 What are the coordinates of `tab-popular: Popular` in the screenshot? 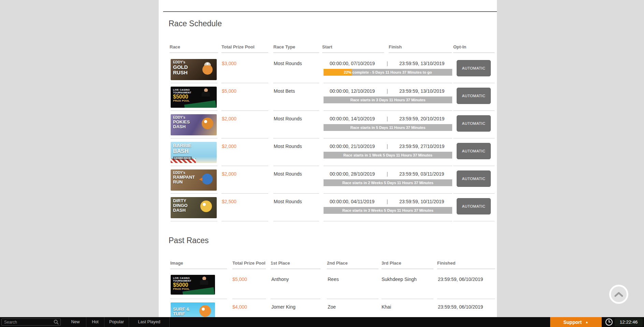 It's located at (117, 322).